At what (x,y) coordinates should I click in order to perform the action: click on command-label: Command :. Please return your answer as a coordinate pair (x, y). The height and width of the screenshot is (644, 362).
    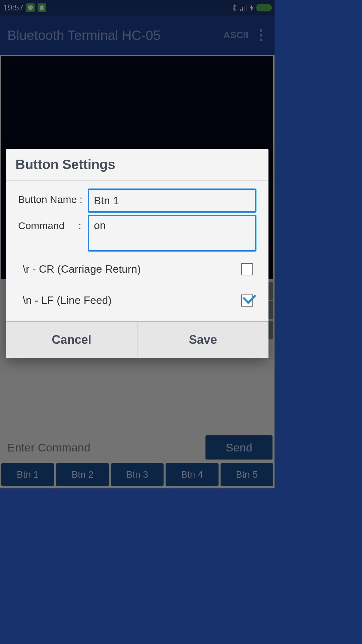
    Looking at the image, I should click on (53, 223).